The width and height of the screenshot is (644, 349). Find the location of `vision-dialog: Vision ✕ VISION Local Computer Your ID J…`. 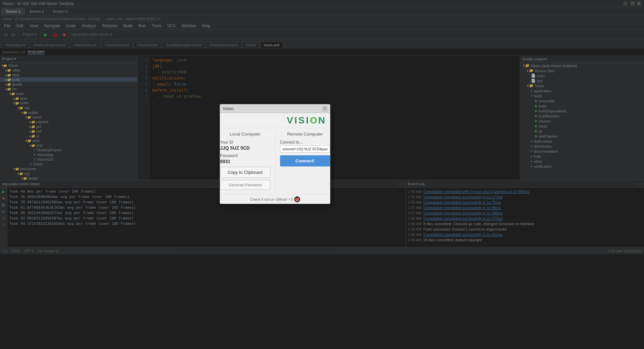

vision-dialog: Vision ✕ VISION Local Computer Your ID J… is located at coordinates (275, 154).